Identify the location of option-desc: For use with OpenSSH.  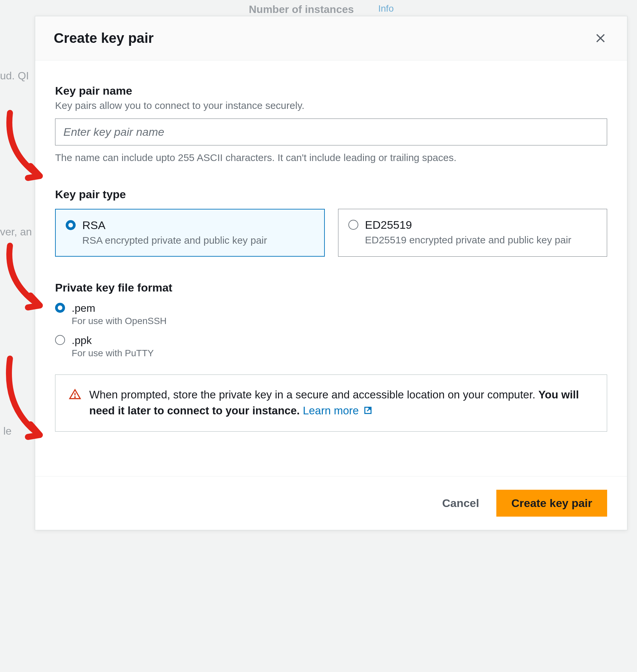
(119, 321).